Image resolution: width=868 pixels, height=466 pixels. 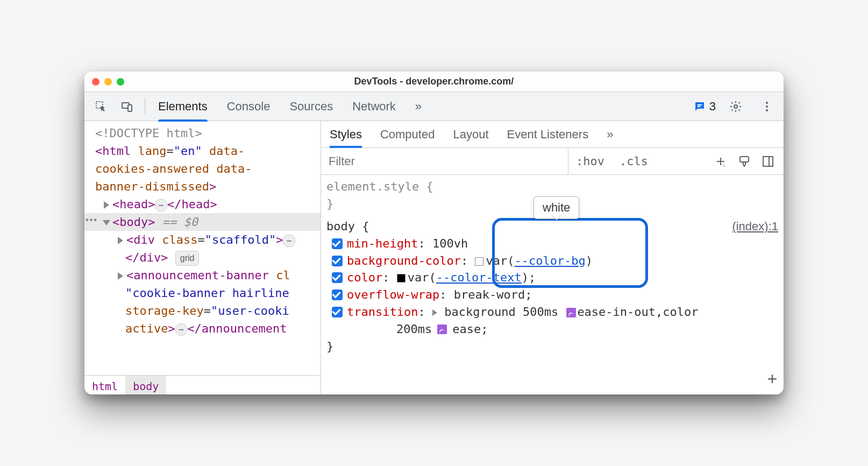 I want to click on issues-count: 3, so click(x=713, y=107).